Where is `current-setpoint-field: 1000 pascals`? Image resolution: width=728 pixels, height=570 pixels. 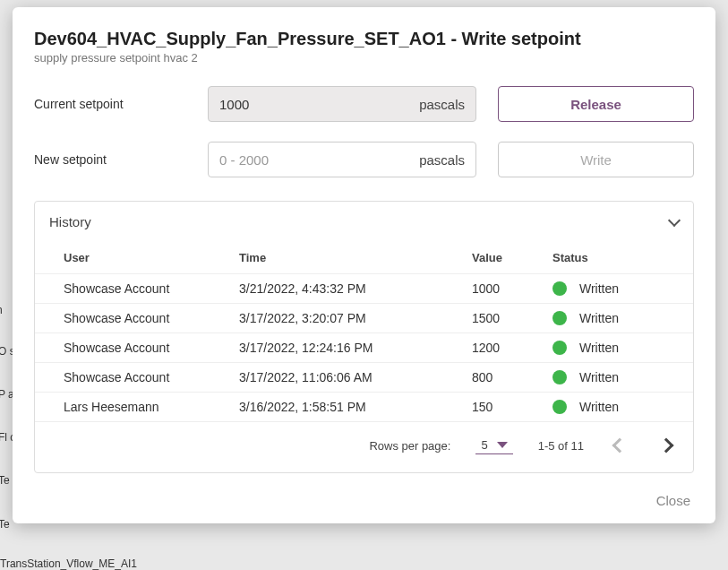
current-setpoint-field: 1000 pascals is located at coordinates (342, 104).